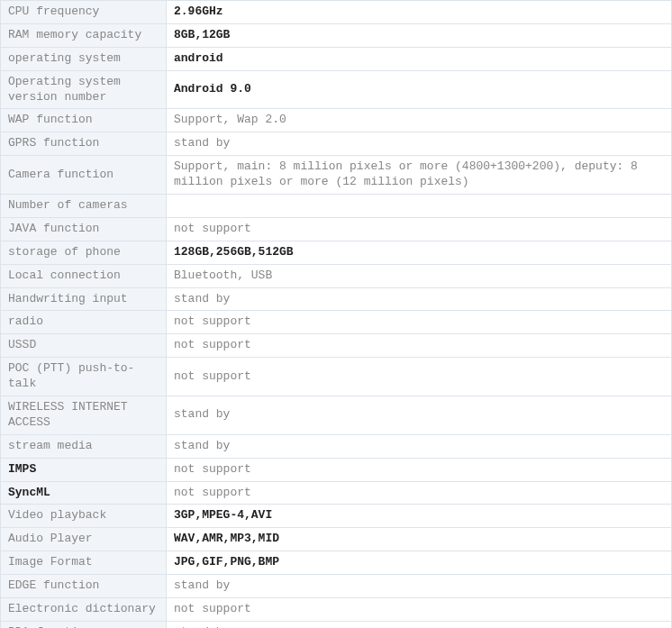 The image size is (672, 628). What do you see at coordinates (337, 416) in the screenshot?
I see `table-row: WIRELESS INTERNET ACCESSstand by` at bounding box center [337, 416].